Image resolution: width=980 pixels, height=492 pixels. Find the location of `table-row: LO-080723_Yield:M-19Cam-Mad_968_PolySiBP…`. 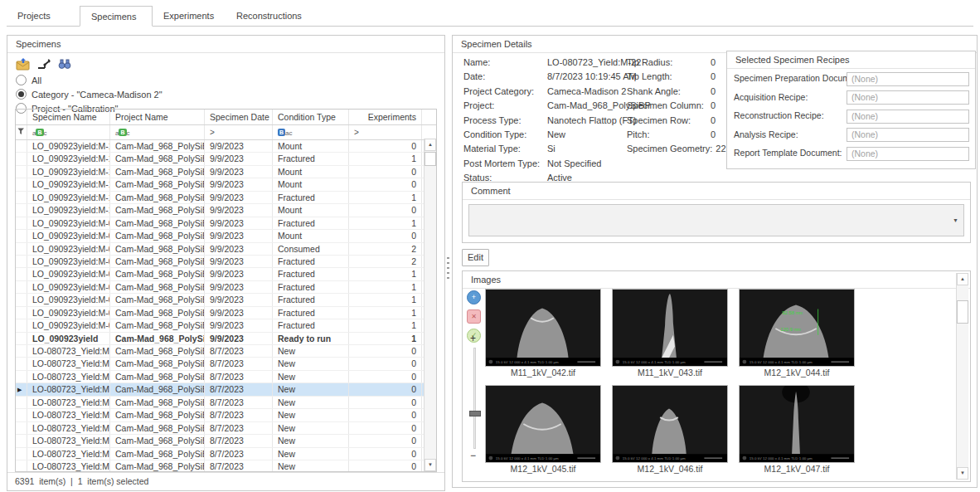

table-row: LO-080723_Yield:M-19Cam-Mad_968_PolySiBP… is located at coordinates (226, 428).